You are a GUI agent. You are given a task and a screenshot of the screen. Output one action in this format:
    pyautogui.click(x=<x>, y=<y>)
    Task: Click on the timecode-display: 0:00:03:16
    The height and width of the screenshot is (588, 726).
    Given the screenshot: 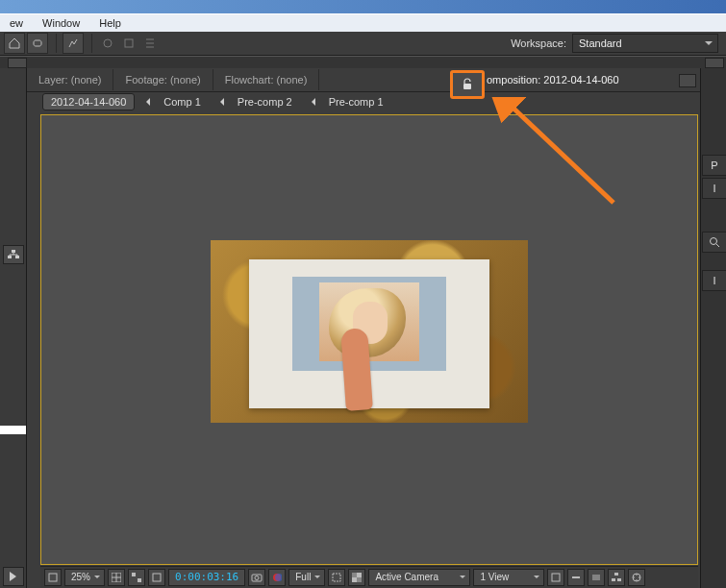 What is the action you would take?
    pyautogui.click(x=207, y=577)
    